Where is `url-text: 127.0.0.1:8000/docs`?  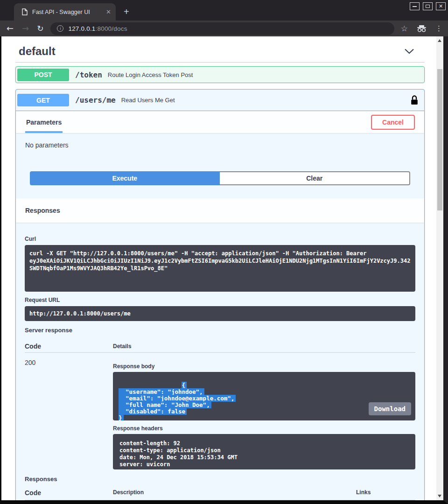 url-text: 127.0.0.1:8000/docs is located at coordinates (98, 29).